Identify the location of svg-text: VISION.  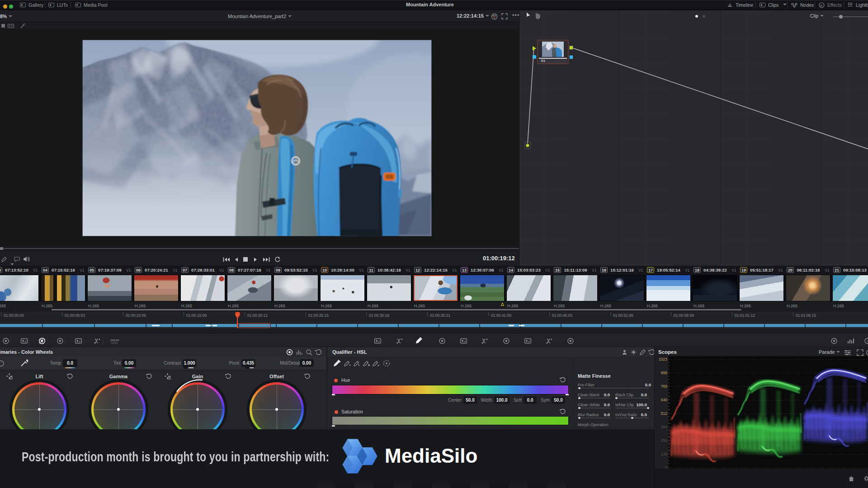
(114, 343).